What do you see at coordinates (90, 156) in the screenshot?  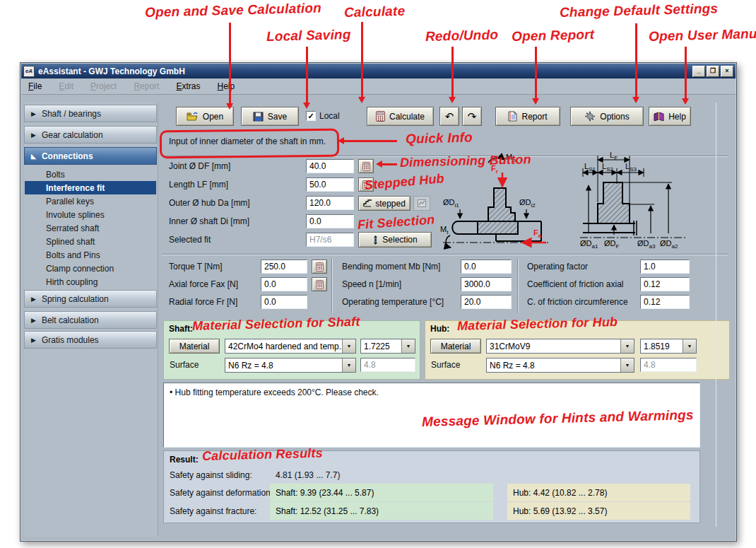 I see `sidebar-item-connections: ◣ Connections` at bounding box center [90, 156].